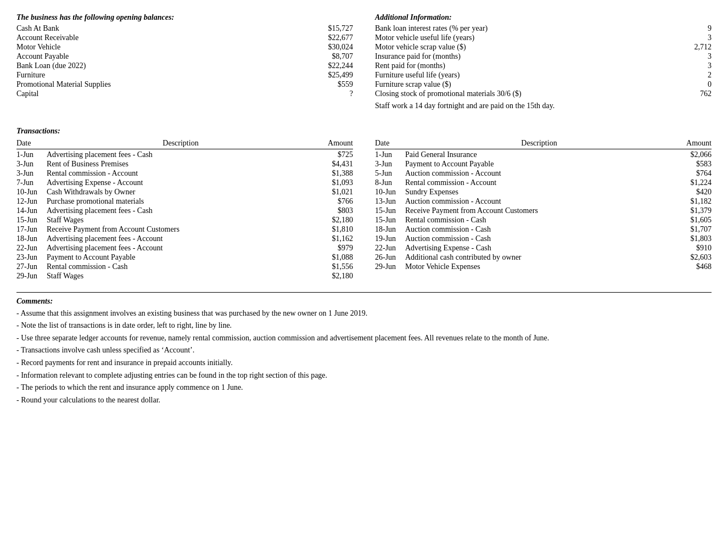  Describe the element at coordinates (390, 192) in the screenshot. I see `tx-date: 10-Jun` at that location.